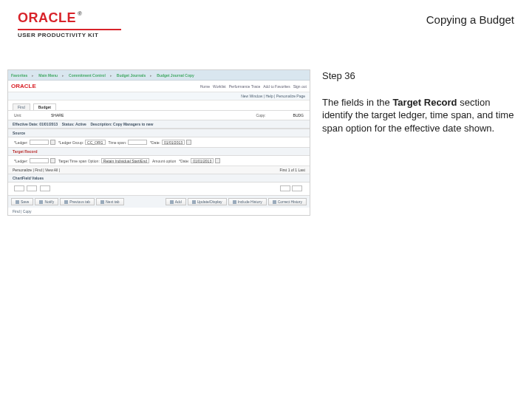 This screenshot has width=532, height=399. Describe the element at coordinates (159, 170) in the screenshot. I see `pager: Personalize | Find | View All | First 1 …` at that location.